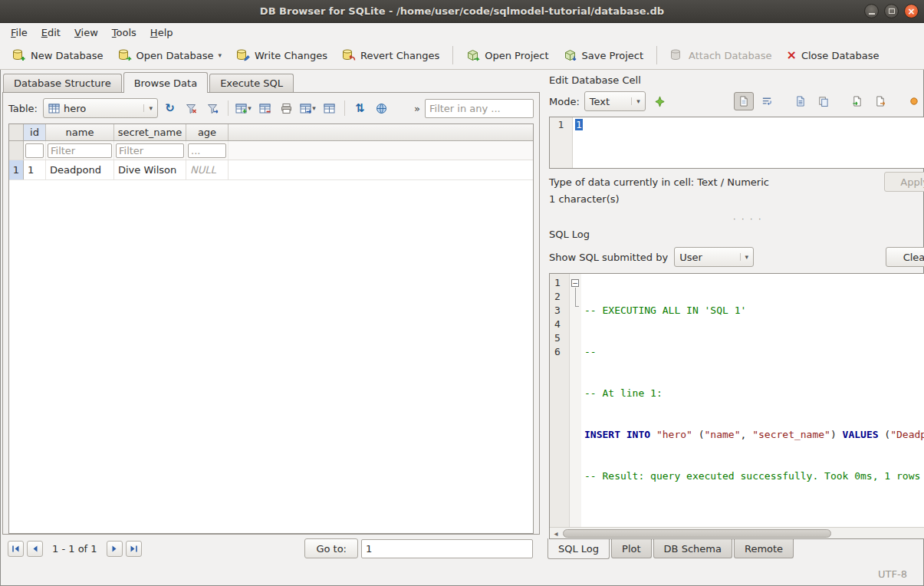  Describe the element at coordinates (632, 549) in the screenshot. I see `tab-plot: Plot` at that location.